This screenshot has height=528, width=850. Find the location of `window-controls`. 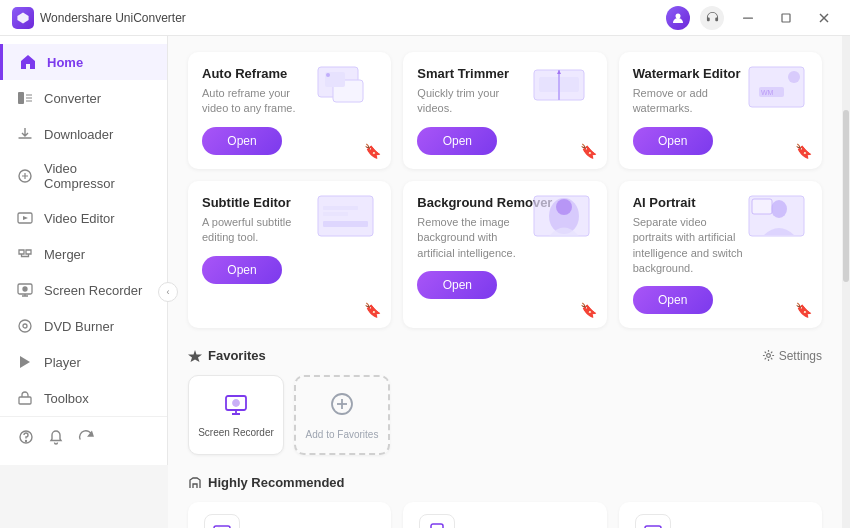

window-controls is located at coordinates (752, 18).